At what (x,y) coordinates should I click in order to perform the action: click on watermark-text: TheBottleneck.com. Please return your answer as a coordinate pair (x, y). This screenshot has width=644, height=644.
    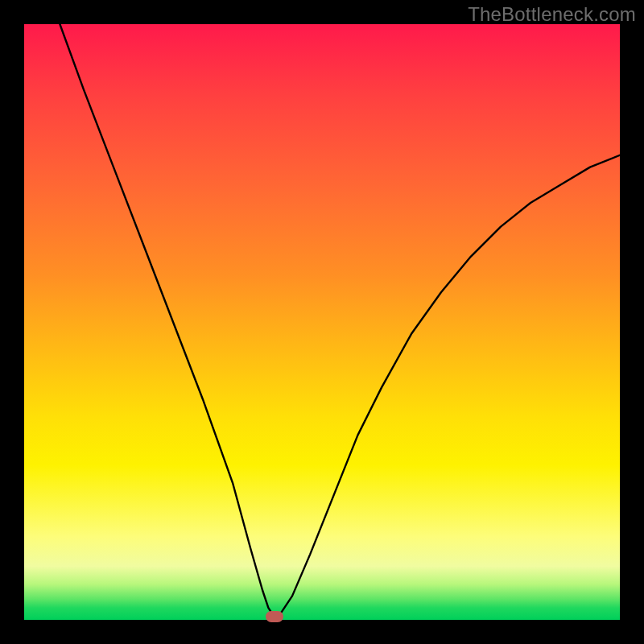
    Looking at the image, I should click on (552, 14).